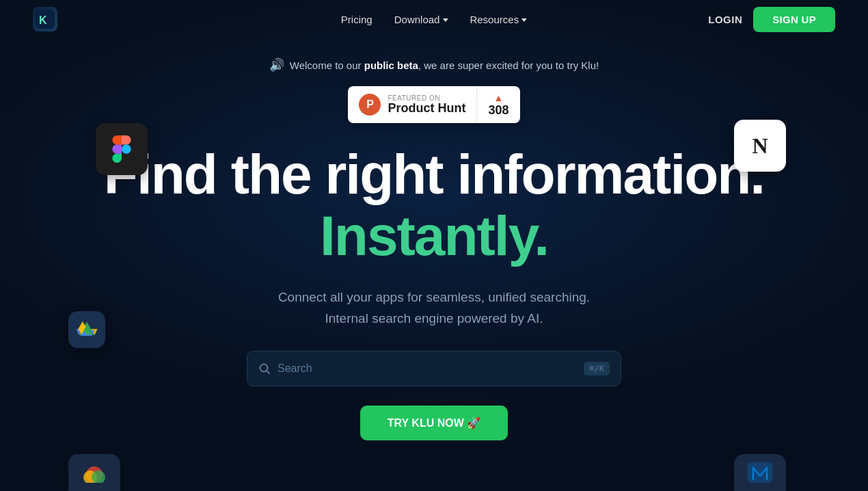 The image size is (868, 491). What do you see at coordinates (597, 369) in the screenshot?
I see `keyboard-shortcut: ⌘/K` at bounding box center [597, 369].